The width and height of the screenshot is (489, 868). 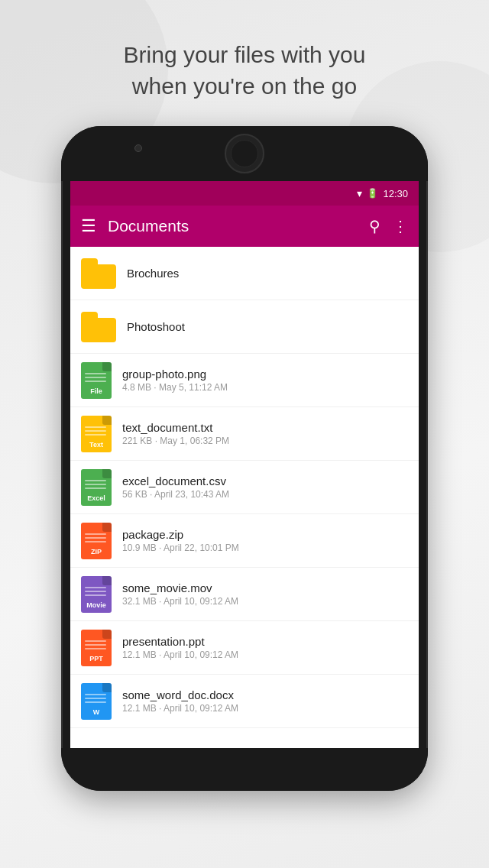 I want to click on list-item: Photoshoot, so click(x=244, y=327).